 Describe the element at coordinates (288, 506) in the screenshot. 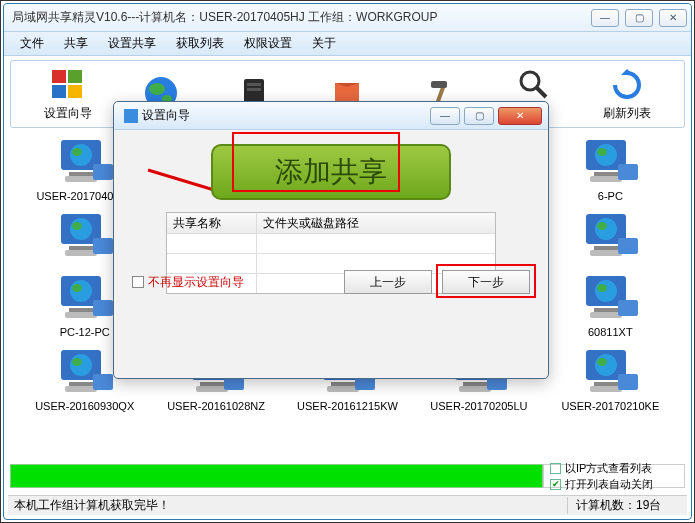

I see `status-message: 本机工作组计算机获取完毕！` at that location.